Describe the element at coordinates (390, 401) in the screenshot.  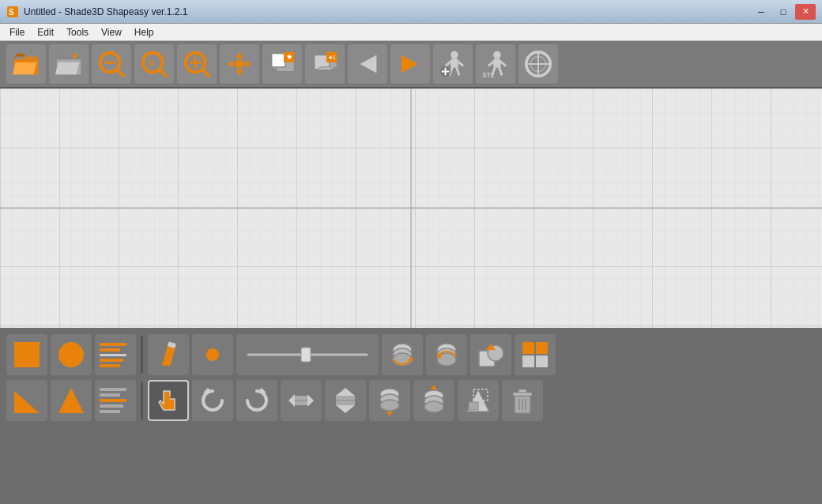
I see `stack-down-button` at that location.